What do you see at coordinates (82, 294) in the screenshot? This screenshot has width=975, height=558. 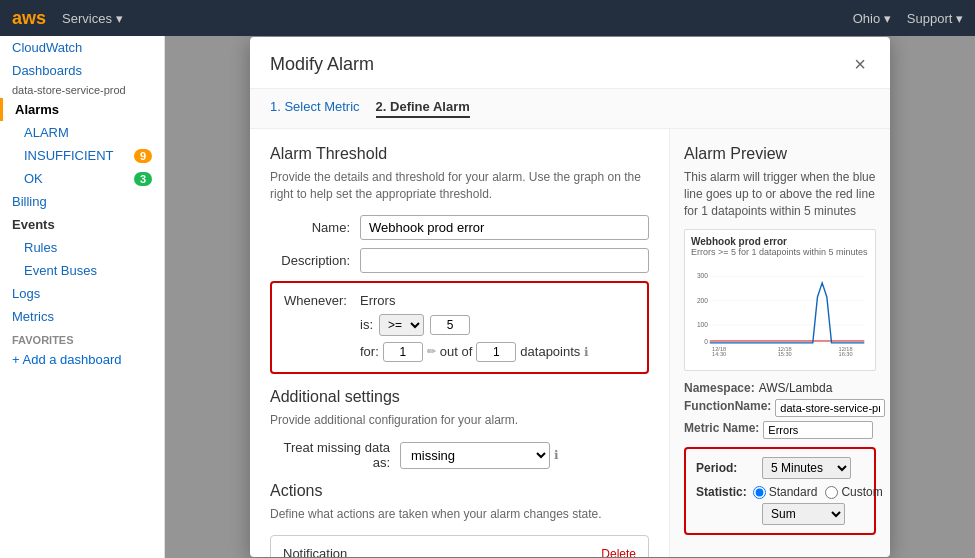 I see `sidebar-item-logs: Logs` at bounding box center [82, 294].